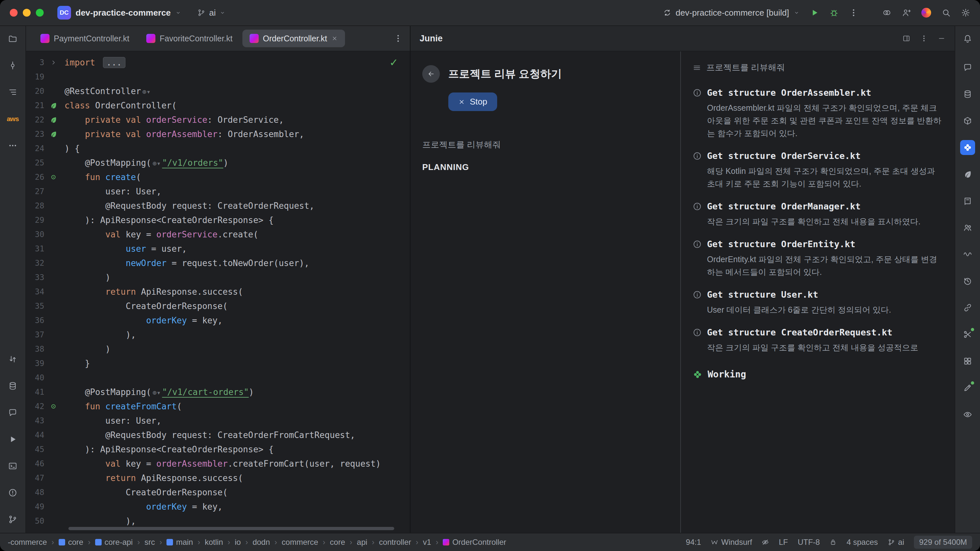 Image resolution: width=980 pixels, height=551 pixels. What do you see at coordinates (218, 91) in the screenshot?
I see `code-line: 20@RestController⊕▾` at bounding box center [218, 91].